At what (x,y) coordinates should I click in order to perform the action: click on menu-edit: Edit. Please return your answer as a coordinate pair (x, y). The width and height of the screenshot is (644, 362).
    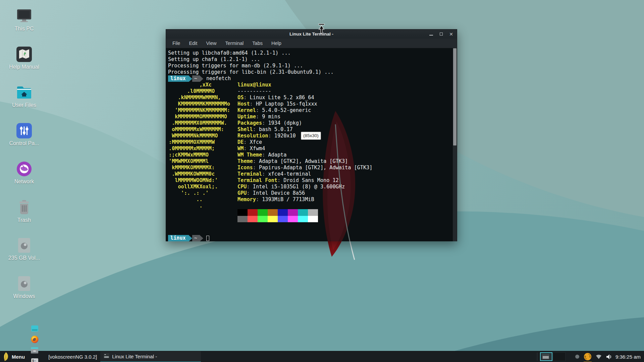
    Looking at the image, I should click on (193, 43).